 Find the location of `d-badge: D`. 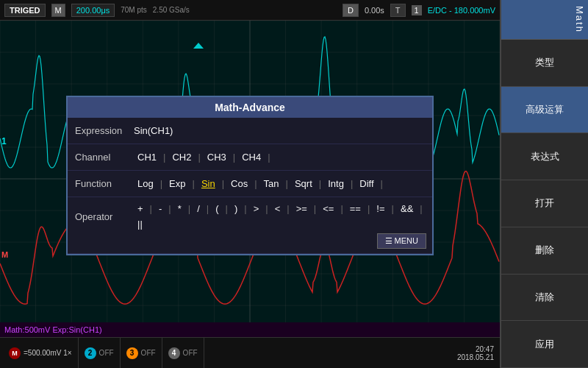

d-badge: D is located at coordinates (351, 10).